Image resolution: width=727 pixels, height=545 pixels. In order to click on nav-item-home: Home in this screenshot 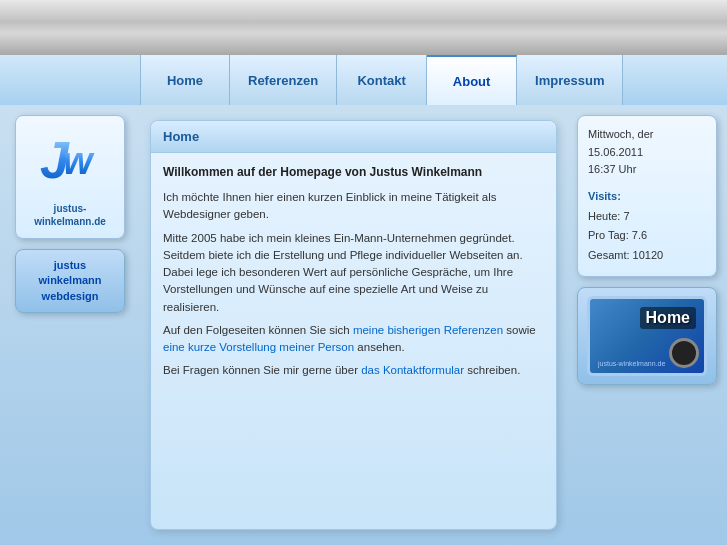, I will do `click(185, 80)`.